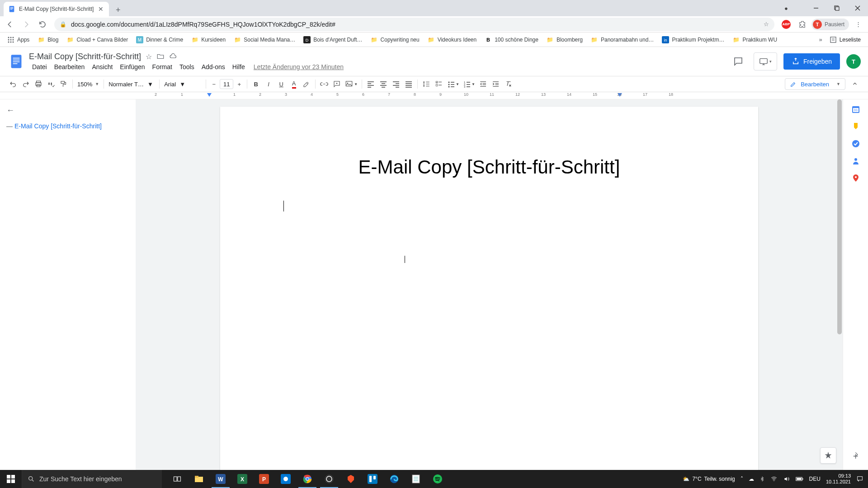 Image resolution: width=868 pixels, height=488 pixels. Describe the element at coordinates (26, 24) in the screenshot. I see `forward-button` at that location.